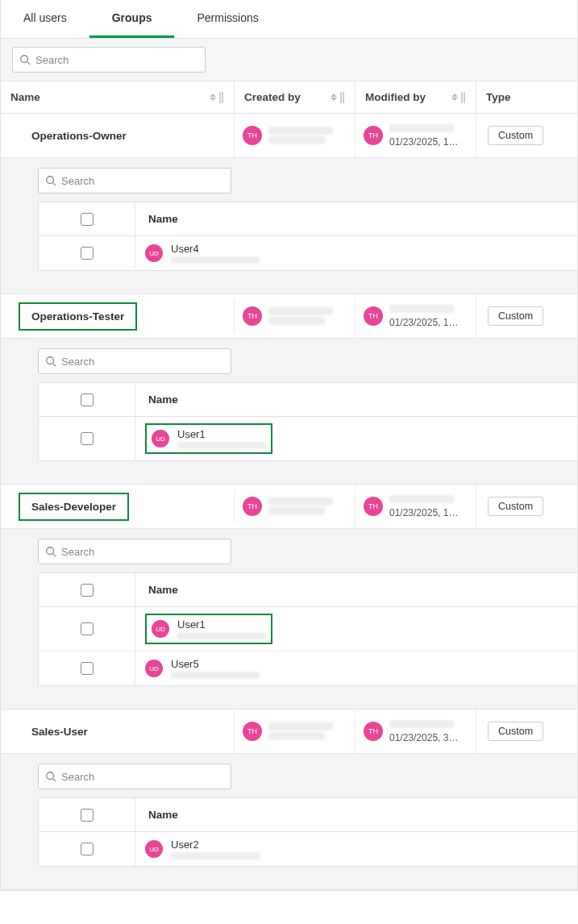 This screenshot has height=924, width=578. I want to click on group-name: Operations-Owner, so click(118, 135).